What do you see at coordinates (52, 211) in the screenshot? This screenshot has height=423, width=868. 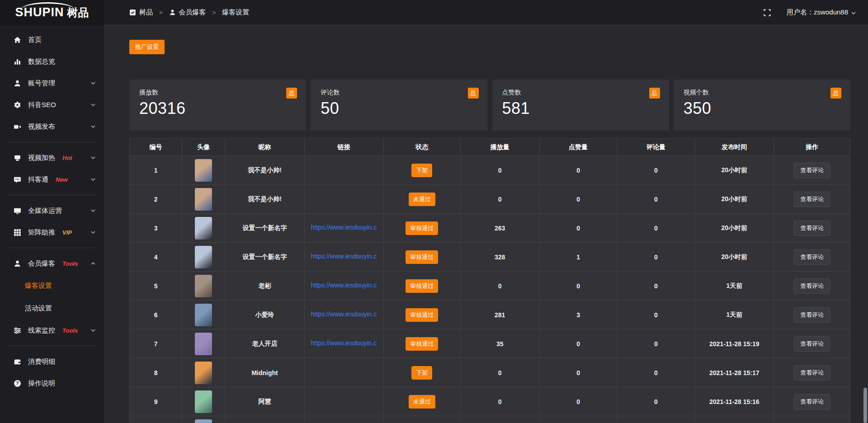 I see `sidebar-item-media-operation: 全媒体运营` at bounding box center [52, 211].